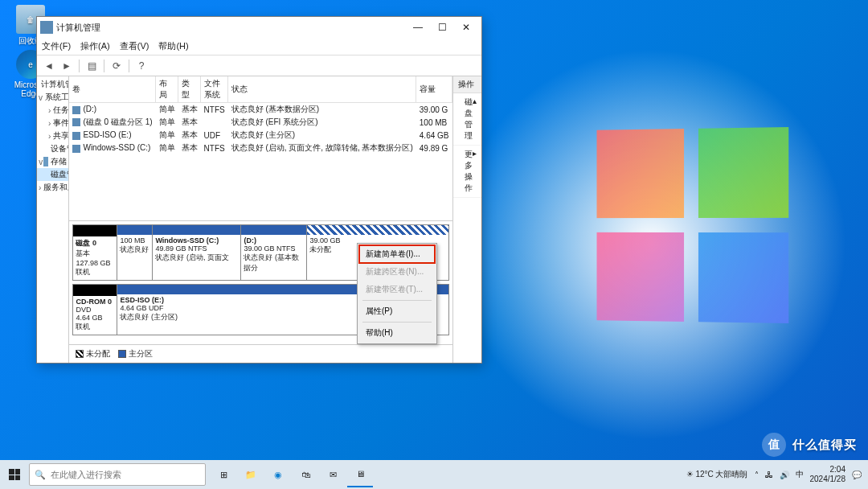 This screenshot has height=489, width=868. Describe the element at coordinates (197, 253) in the screenshot. I see `disk0-partition-c: Windows-SSD (C:)49.89 GB NTFS状态良好 (启动, 页…` at that location.